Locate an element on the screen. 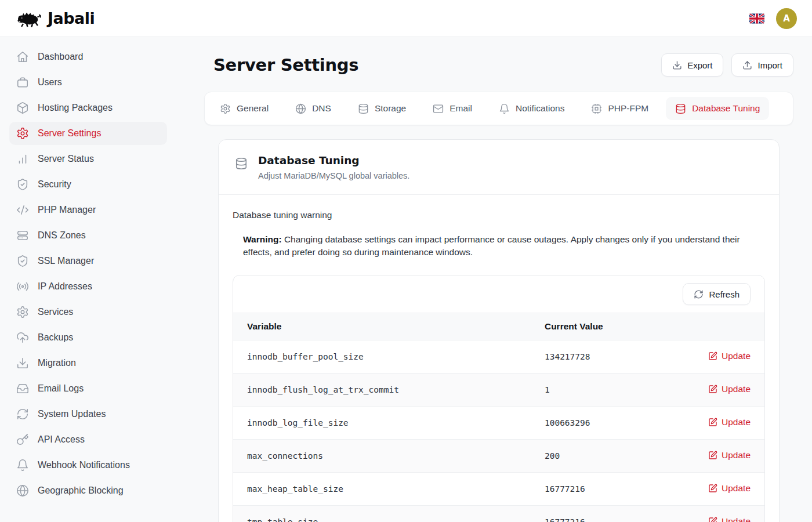  cloud-upload-icon is located at coordinates (23, 338).